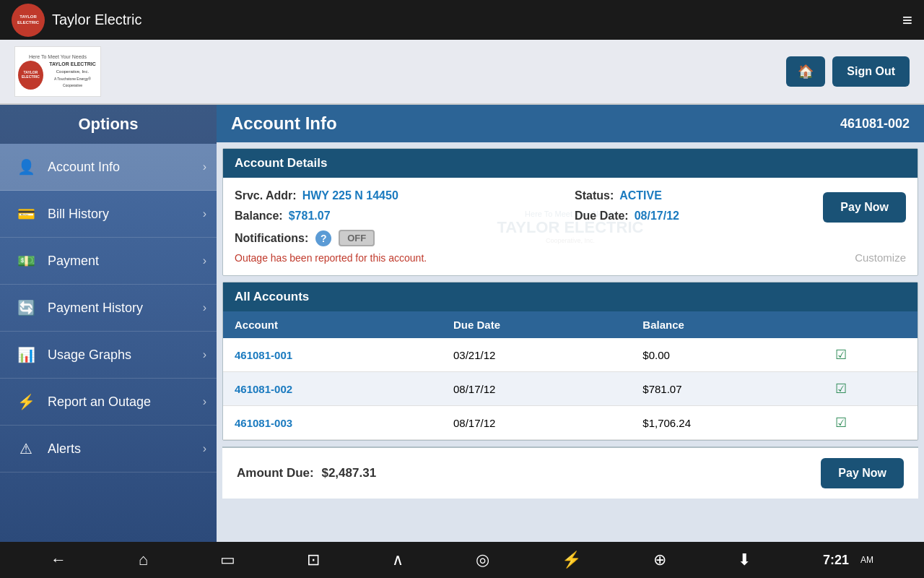 The height and width of the screenshot is (578, 924). What do you see at coordinates (728, 389) in the screenshot?
I see `balance-cell: $781.07` at bounding box center [728, 389].